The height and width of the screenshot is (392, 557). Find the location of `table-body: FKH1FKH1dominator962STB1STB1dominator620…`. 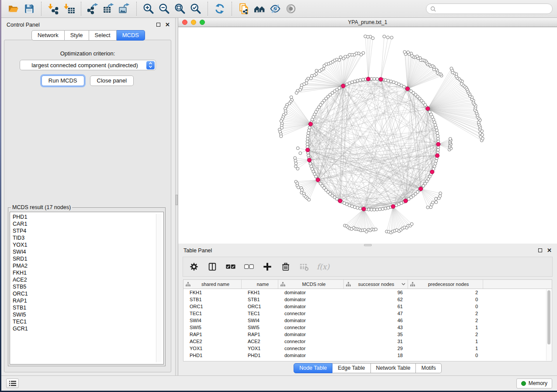

table-body: FKH1FKH1dominator962STB1STB1dominator620… is located at coordinates (368, 324).